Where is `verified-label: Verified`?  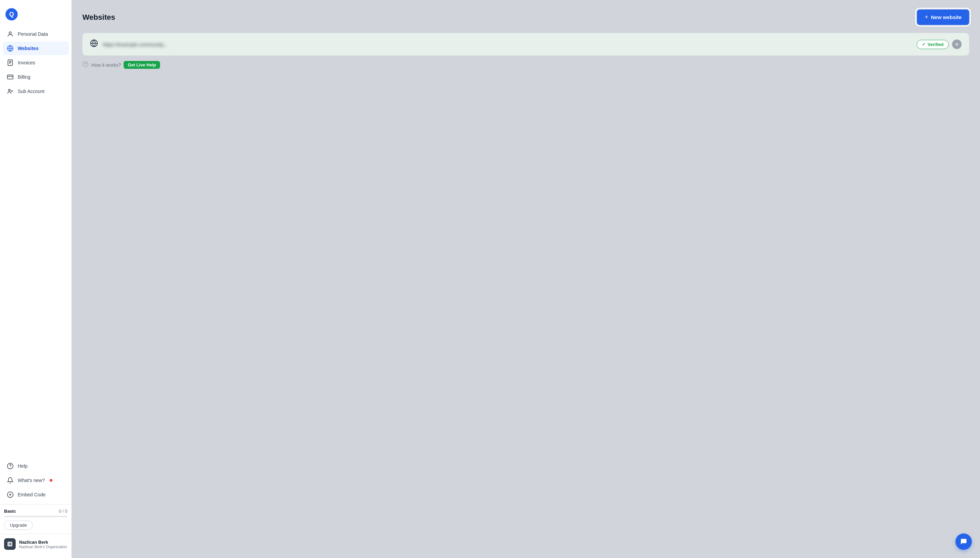 verified-label: Verified is located at coordinates (936, 44).